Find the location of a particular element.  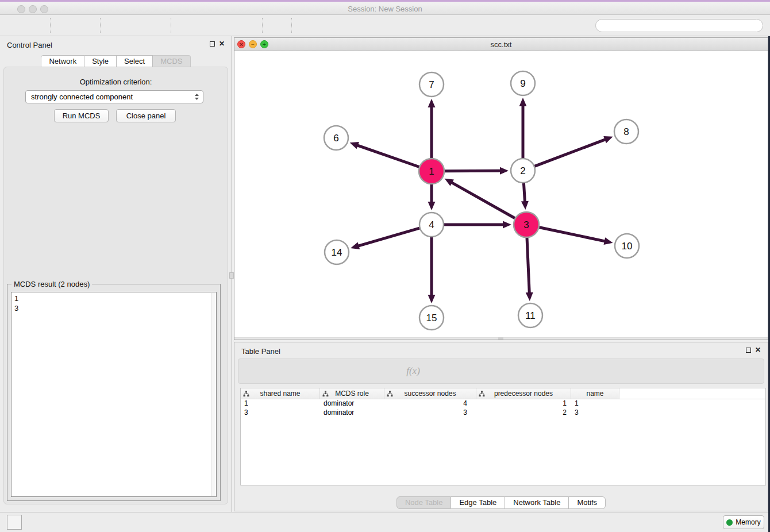

import-table-button is located at coordinates (86, 25).